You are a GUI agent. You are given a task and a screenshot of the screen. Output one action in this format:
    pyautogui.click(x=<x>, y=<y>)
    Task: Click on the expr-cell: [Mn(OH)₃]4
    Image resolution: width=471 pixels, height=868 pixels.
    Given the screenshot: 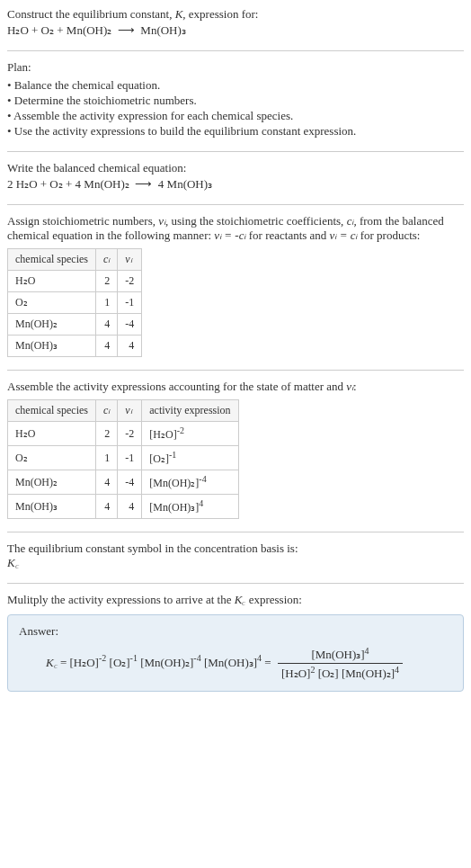 What is the action you would take?
    pyautogui.click(x=191, y=507)
    